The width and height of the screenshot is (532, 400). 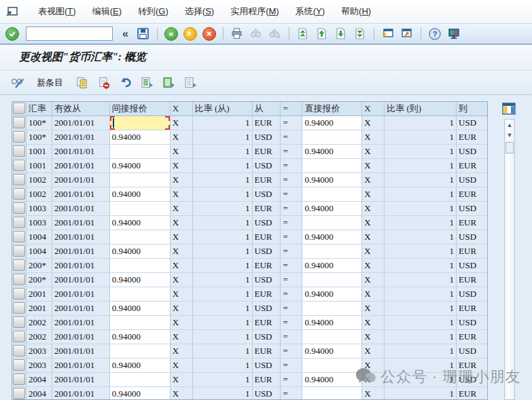 What do you see at coordinates (126, 83) in the screenshot?
I see `undo-button` at bounding box center [126, 83].